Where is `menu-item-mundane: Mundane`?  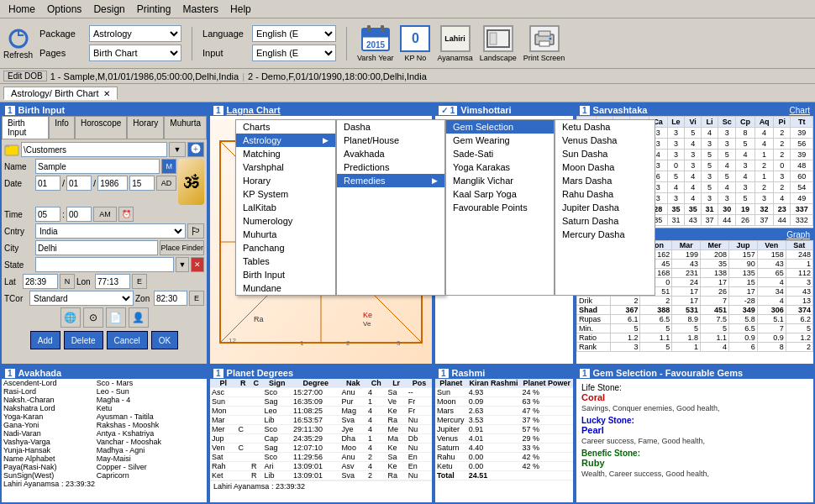
menu-item-mundane: Mundane is located at coordinates (286, 288).